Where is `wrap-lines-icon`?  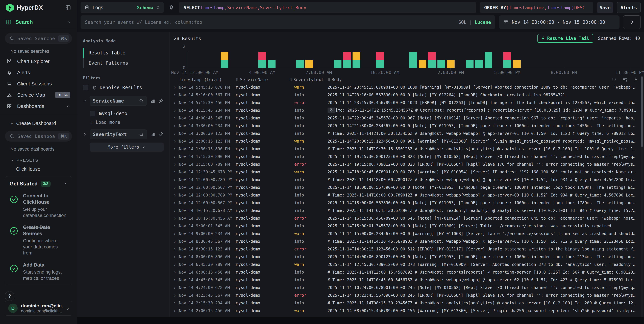 wrap-lines-icon is located at coordinates (625, 79).